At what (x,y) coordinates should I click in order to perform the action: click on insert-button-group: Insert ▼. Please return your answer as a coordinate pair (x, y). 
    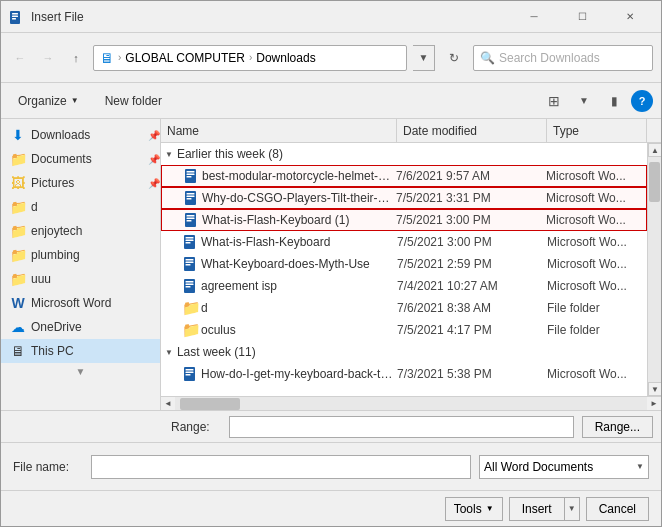
    Looking at the image, I should click on (544, 509).